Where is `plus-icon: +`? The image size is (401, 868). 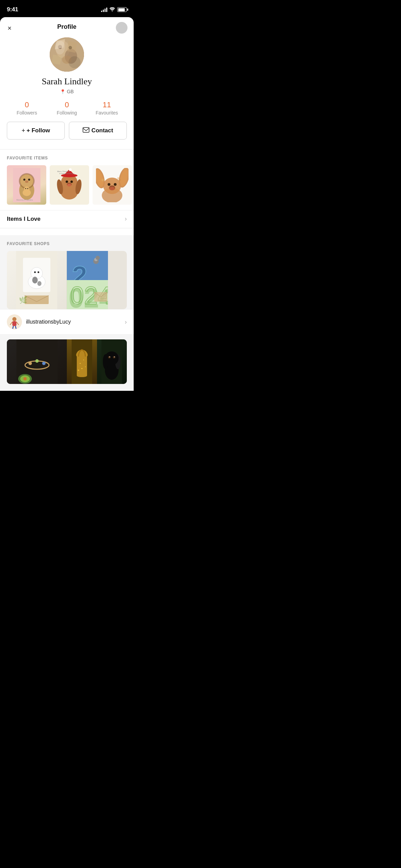 plus-icon: + is located at coordinates (23, 131).